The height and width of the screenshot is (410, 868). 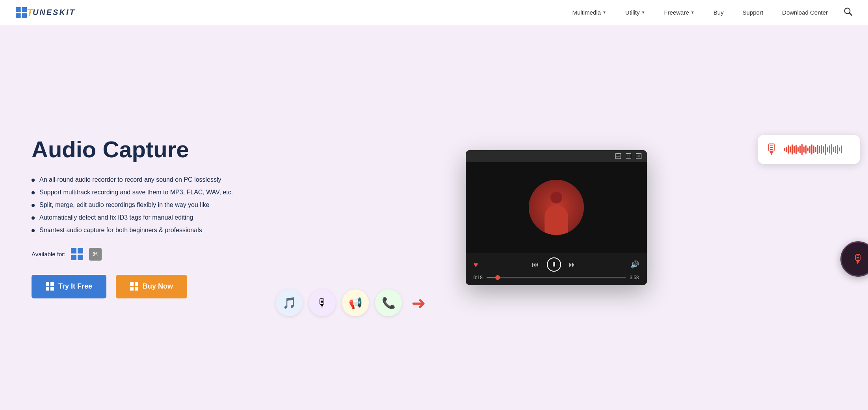 What do you see at coordinates (498, 278) in the screenshot?
I see `progress-thumb` at bounding box center [498, 278].